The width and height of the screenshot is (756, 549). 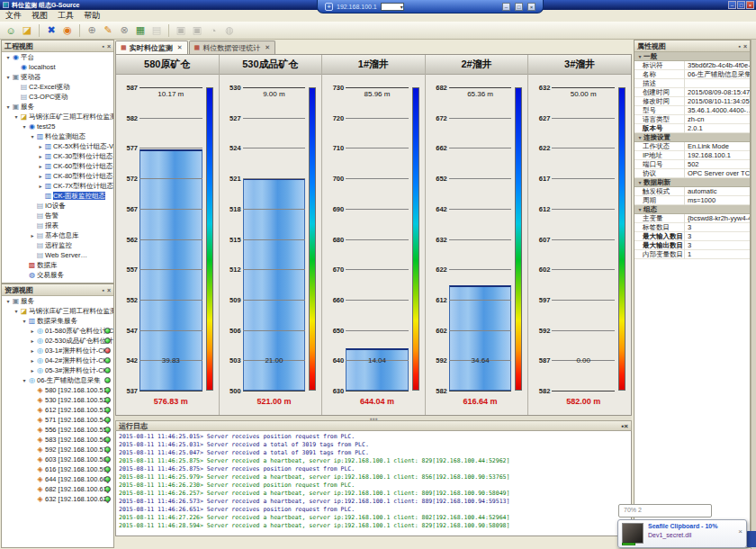 What do you see at coordinates (692, 102) in the screenshot?
I see `property-row: 修改时间2015/08/10-11:34:05…` at bounding box center [692, 102].